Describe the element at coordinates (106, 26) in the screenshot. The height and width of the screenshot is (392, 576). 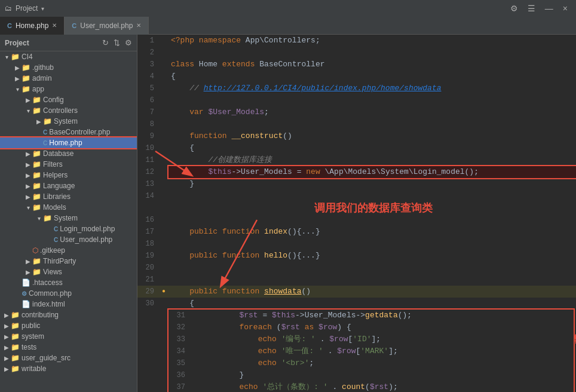
I see `tab-label-user-model: User_model.php` at that location.